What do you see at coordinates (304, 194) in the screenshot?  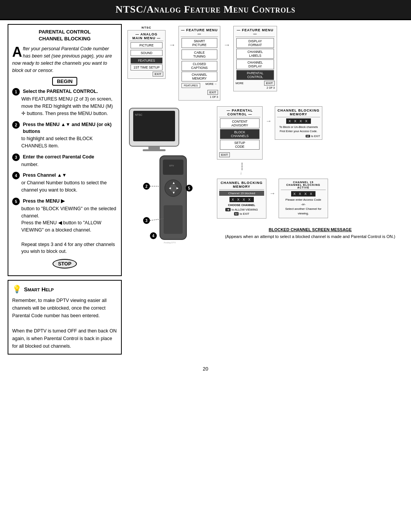 I see `cba-code: X X X X` at bounding box center [304, 194].